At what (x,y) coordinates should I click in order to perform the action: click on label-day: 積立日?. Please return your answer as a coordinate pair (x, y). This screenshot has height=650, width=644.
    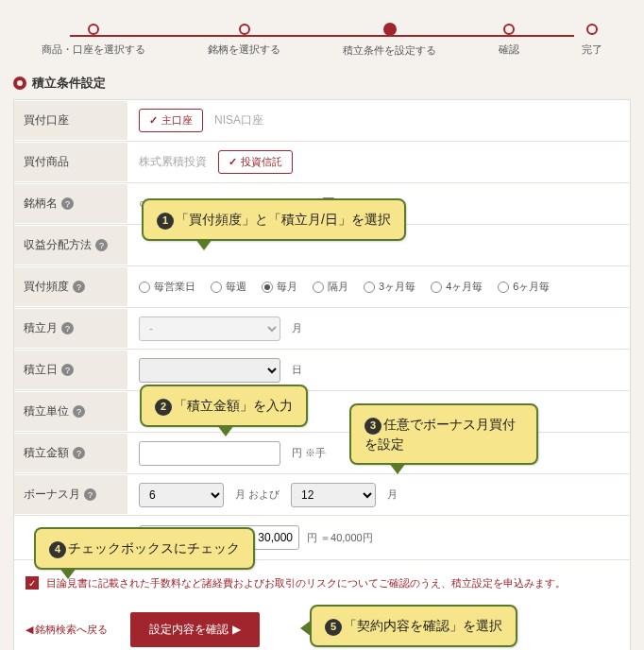
    Looking at the image, I should click on (71, 370).